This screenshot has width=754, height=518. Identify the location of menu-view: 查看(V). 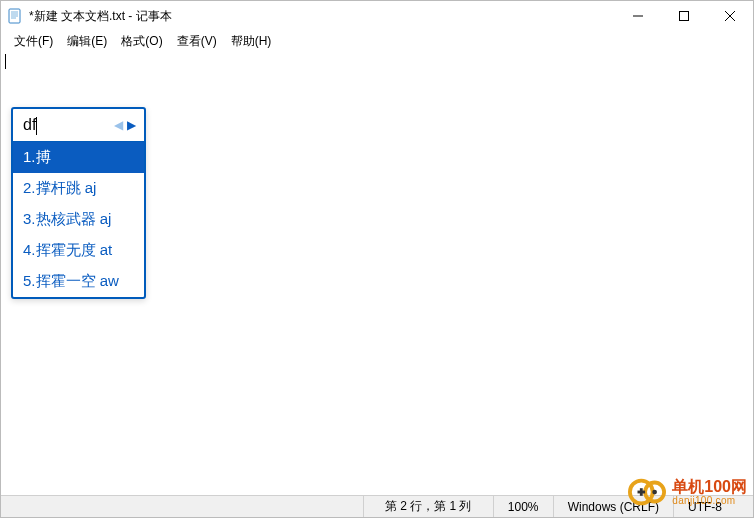
(197, 42).